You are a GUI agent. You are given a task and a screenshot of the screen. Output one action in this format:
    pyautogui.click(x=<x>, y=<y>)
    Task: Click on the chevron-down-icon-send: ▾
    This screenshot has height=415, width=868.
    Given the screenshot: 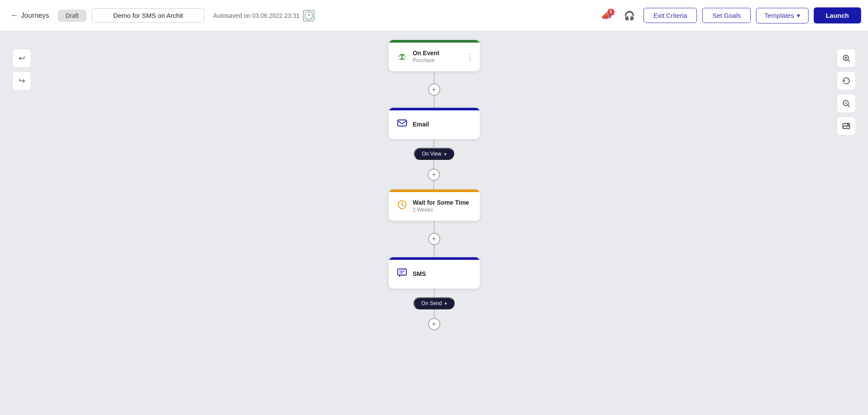 What is the action you would take?
    pyautogui.click(x=446, y=303)
    